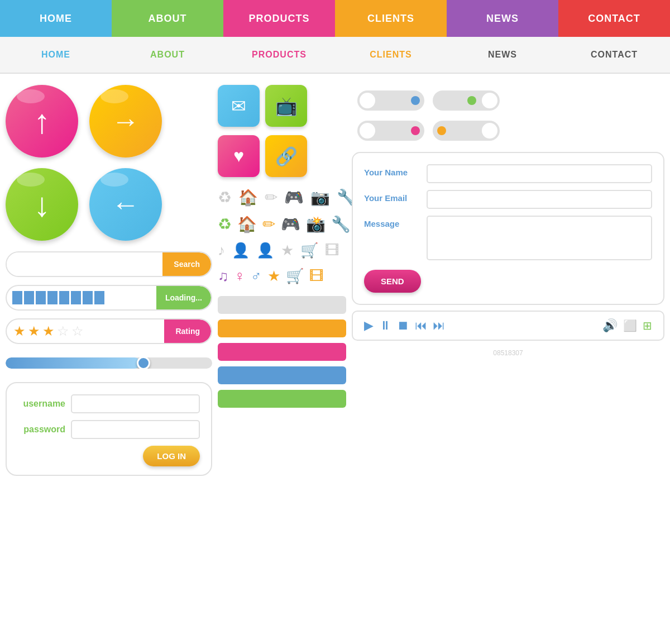 This screenshot has width=670, height=644. I want to click on nav-white: HOME ABOUT PRODUCTS CLIENTS NEWS CONTACT, so click(335, 55).